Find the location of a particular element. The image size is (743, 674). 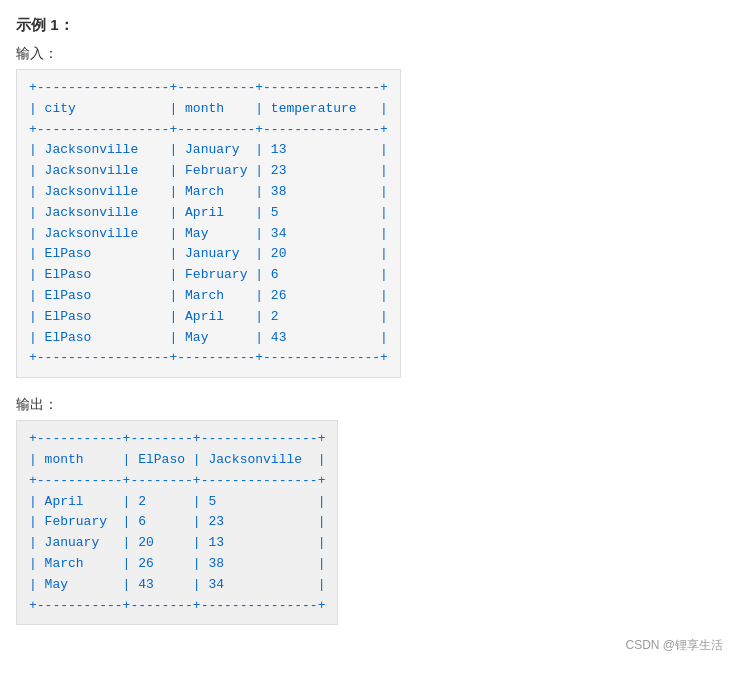

section-title: 示例 1： is located at coordinates (372, 26).